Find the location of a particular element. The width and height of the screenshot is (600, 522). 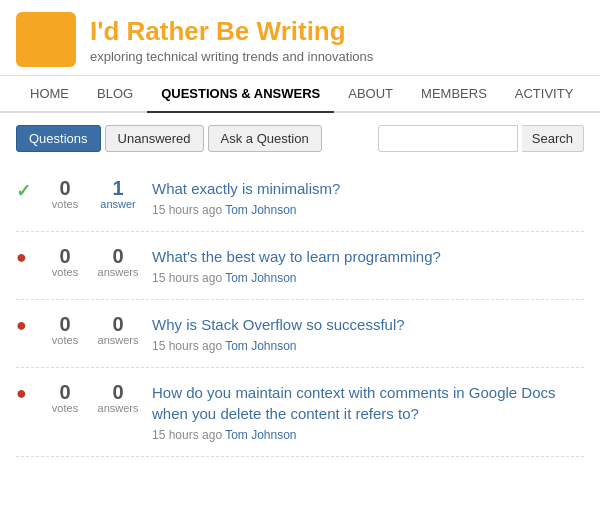

nav-activity: ACTIVITY is located at coordinates (544, 94).